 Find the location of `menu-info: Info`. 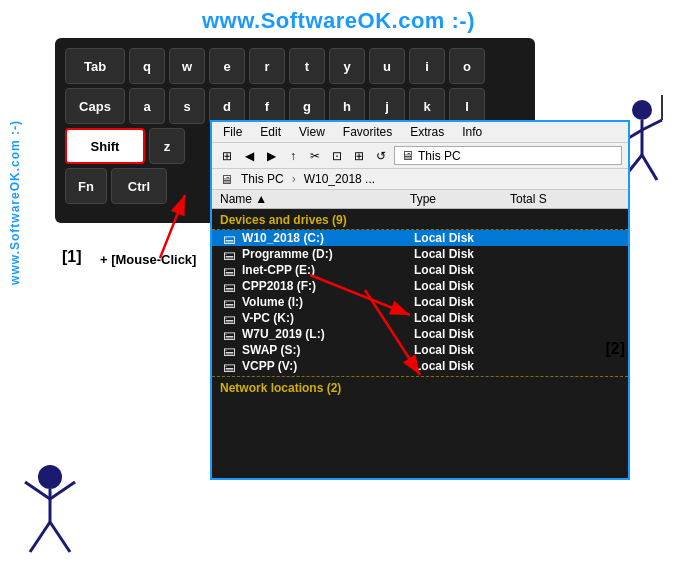

menu-info: Info is located at coordinates (472, 132).